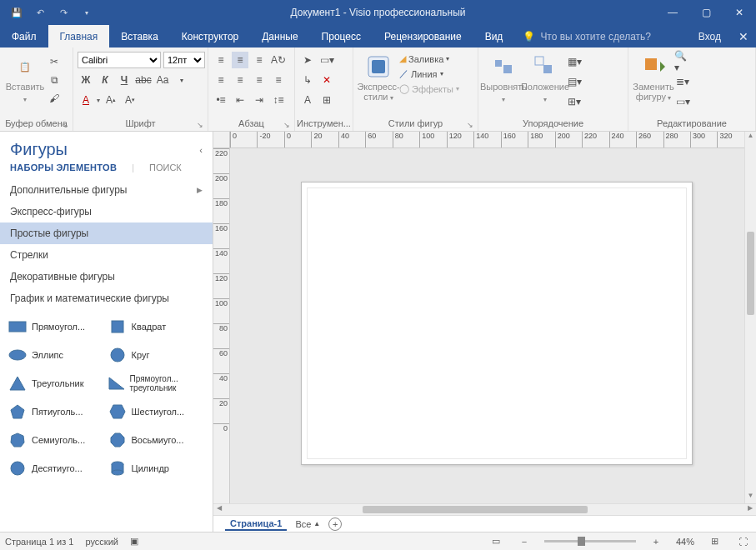 The image size is (756, 550). I want to click on page-number-label: Страница 1 из 1, so click(39, 542).